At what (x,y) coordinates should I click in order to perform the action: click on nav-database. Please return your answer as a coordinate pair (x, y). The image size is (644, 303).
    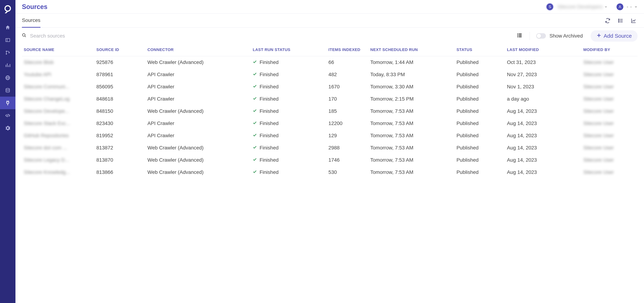
    Looking at the image, I should click on (8, 90).